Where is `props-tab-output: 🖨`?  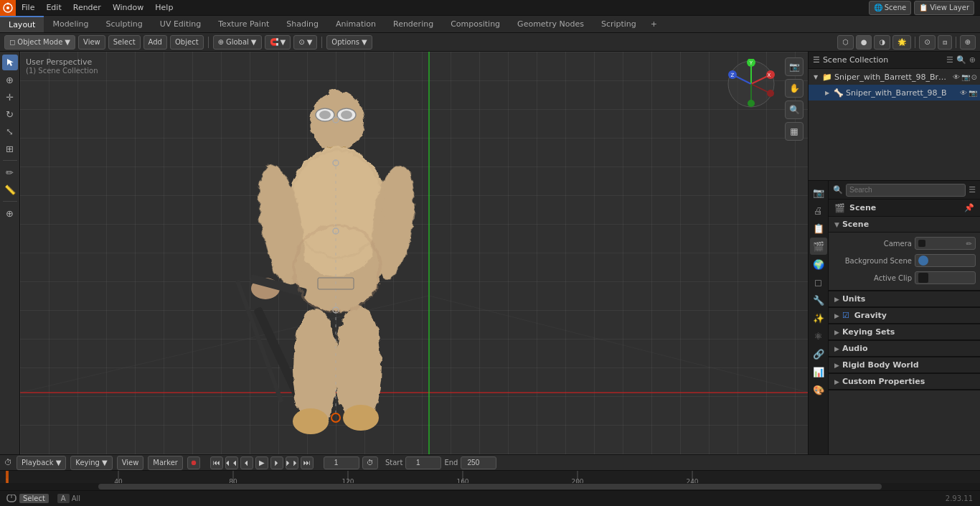 props-tab-output: 🖨 is located at coordinates (819, 210).